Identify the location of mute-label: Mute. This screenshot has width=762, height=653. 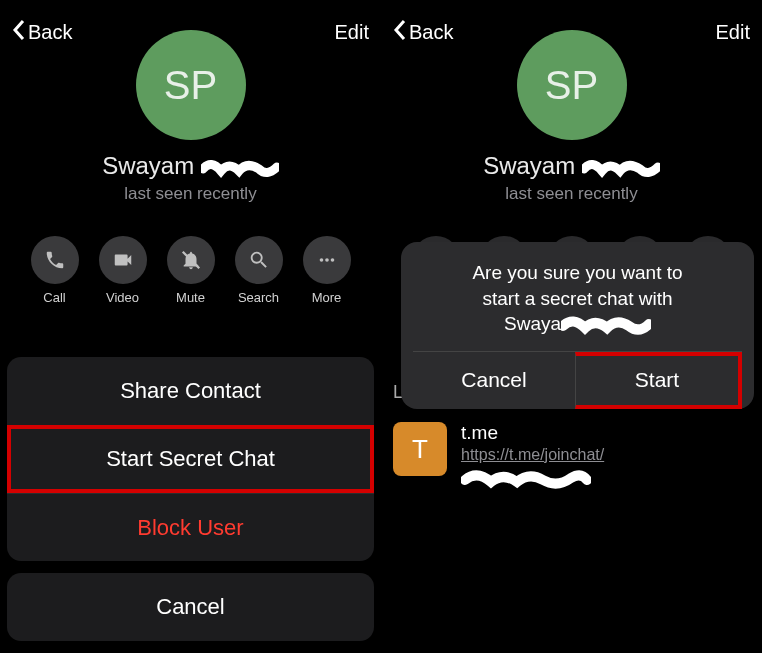
(190, 298).